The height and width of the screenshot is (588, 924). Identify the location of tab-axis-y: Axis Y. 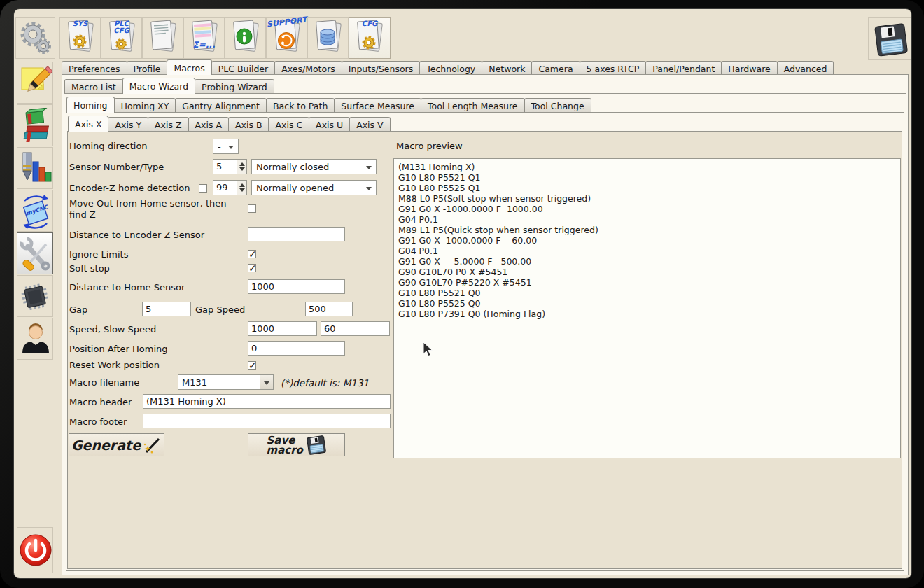
(128, 124).